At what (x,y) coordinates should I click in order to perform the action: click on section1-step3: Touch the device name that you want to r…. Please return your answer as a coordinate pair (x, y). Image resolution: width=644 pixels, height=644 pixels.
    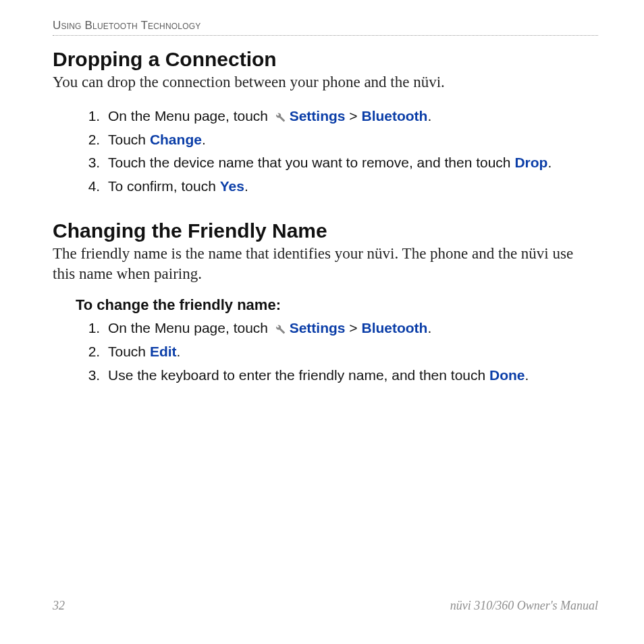
    Looking at the image, I should click on (351, 163).